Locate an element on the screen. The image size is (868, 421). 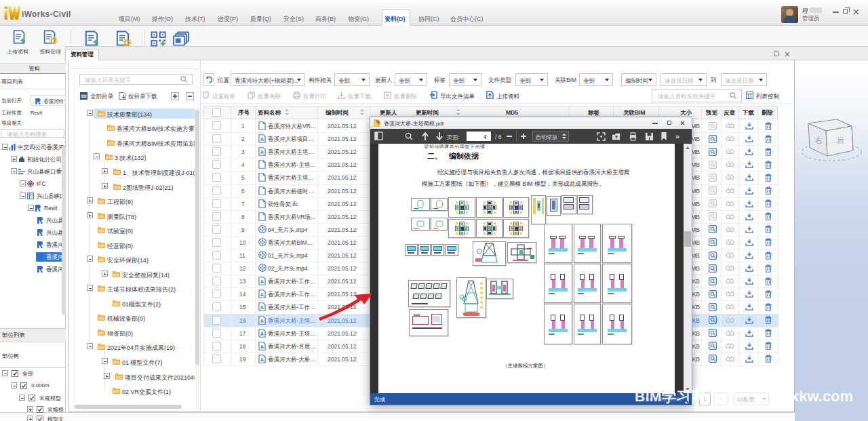
svg-text: 右 is located at coordinates (819, 140).